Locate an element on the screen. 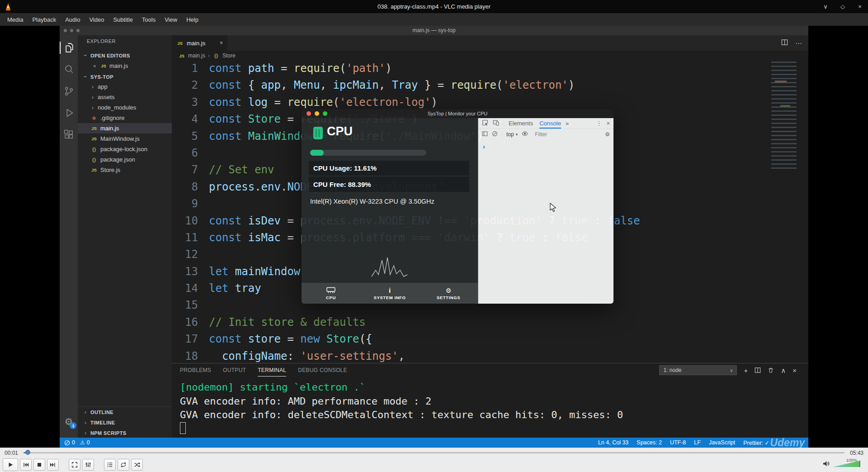  open-editor-item: × JS main.js is located at coordinates (125, 66).